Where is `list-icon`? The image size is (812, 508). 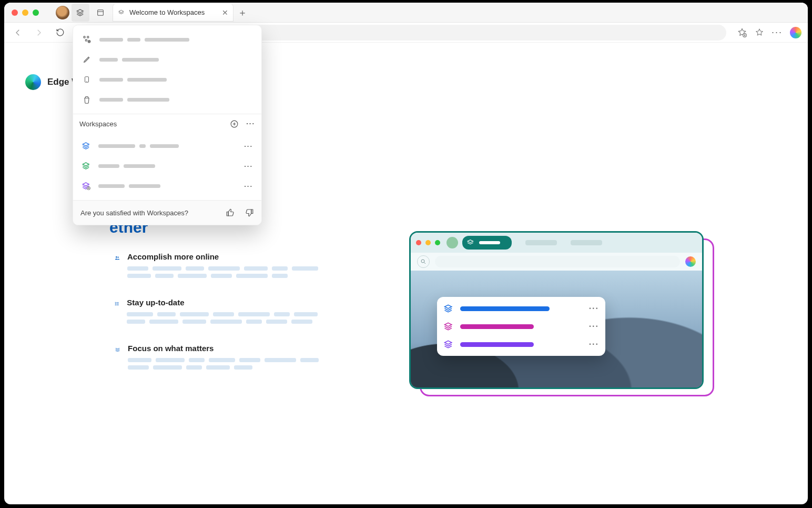
list-icon is located at coordinates (117, 304).